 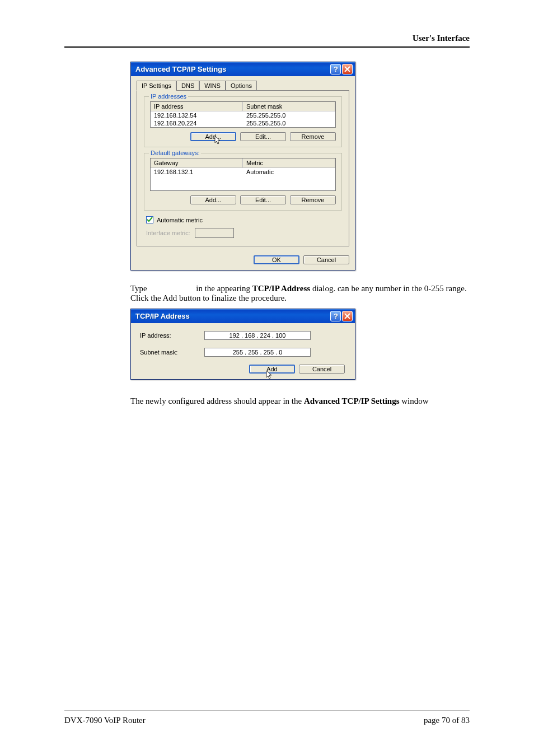 What do you see at coordinates (300, 401) in the screenshot?
I see `instruction-text-2: The newly configured address should appe…` at bounding box center [300, 401].